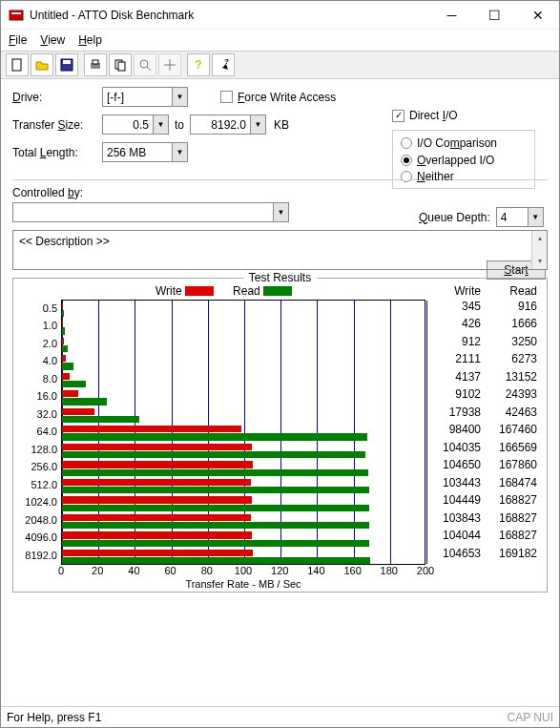 Image resolution: width=560 pixels, height=728 pixels. Describe the element at coordinates (57, 97) in the screenshot. I see `drive-label: Drive:` at that location.